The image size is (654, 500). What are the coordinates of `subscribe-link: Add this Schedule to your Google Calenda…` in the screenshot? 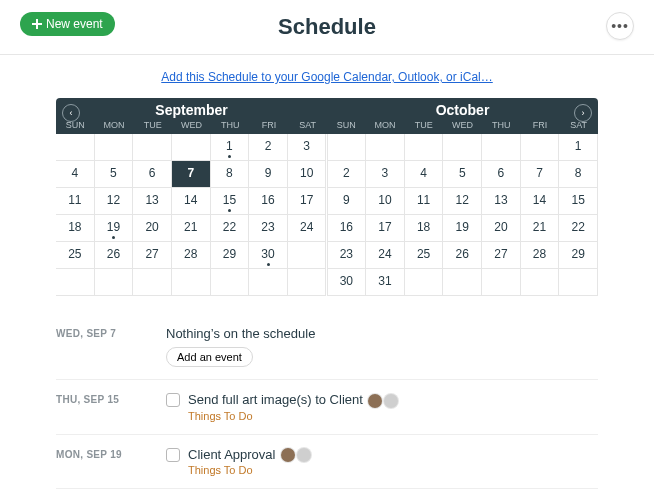 It's located at (327, 77).